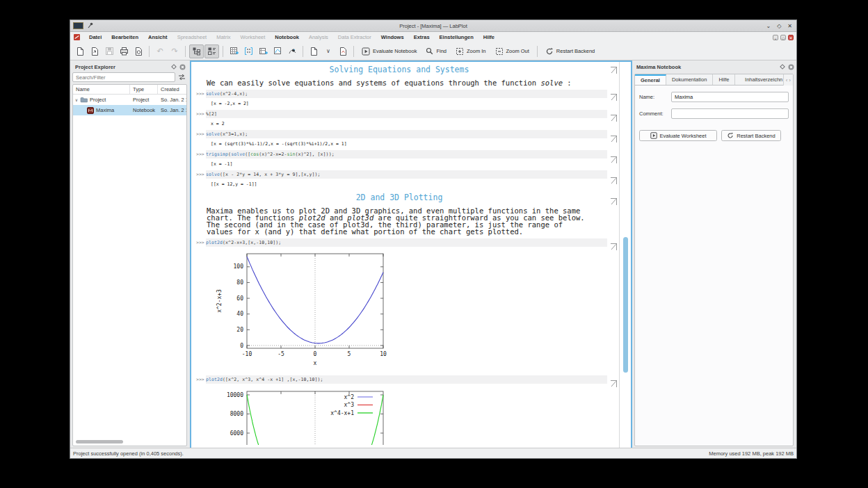 The image size is (868, 488). Describe the element at coordinates (349, 355) in the screenshot. I see `svg-text: 5` at that location.